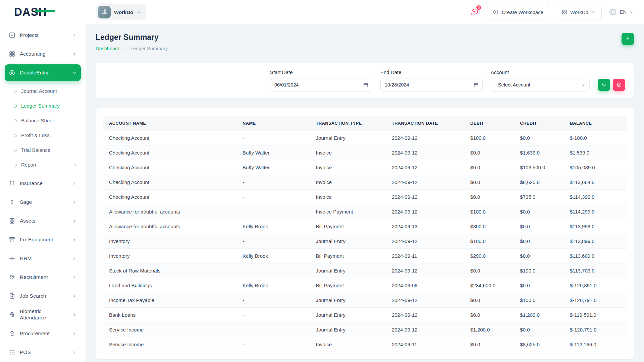 Image resolution: width=644 pixels, height=362 pixels. What do you see at coordinates (595, 168) in the screenshot?
I see `table-cell: $105,039.0` at bounding box center [595, 168].